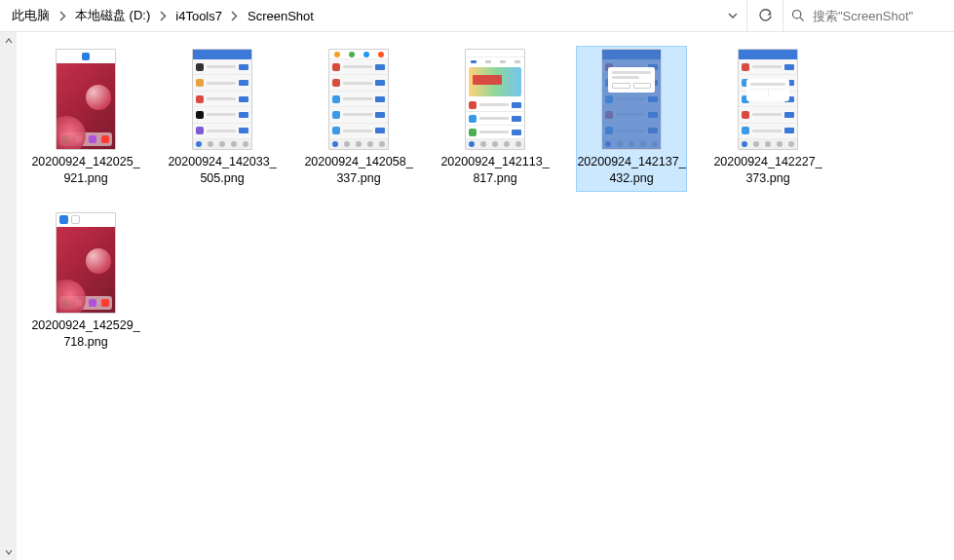 The height and width of the screenshot is (560, 954). What do you see at coordinates (360, 16) in the screenshot?
I see `breadcrumb: 此电脑 本地磁盘 (D:) i4Tools7 ScreenShot` at bounding box center [360, 16].